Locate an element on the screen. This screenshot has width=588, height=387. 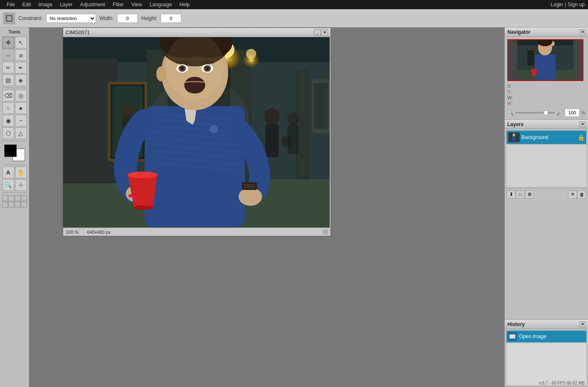
menu-file: File is located at coordinates (11, 5).